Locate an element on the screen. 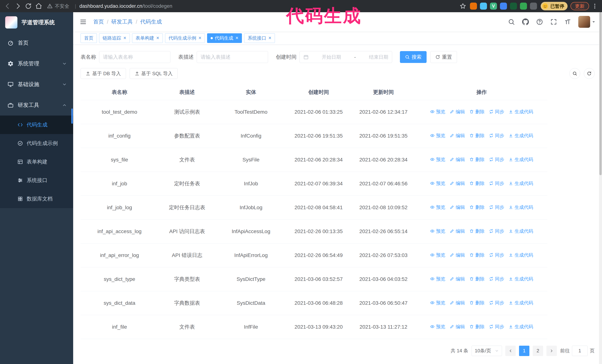  reload-icon is located at coordinates (28, 6).